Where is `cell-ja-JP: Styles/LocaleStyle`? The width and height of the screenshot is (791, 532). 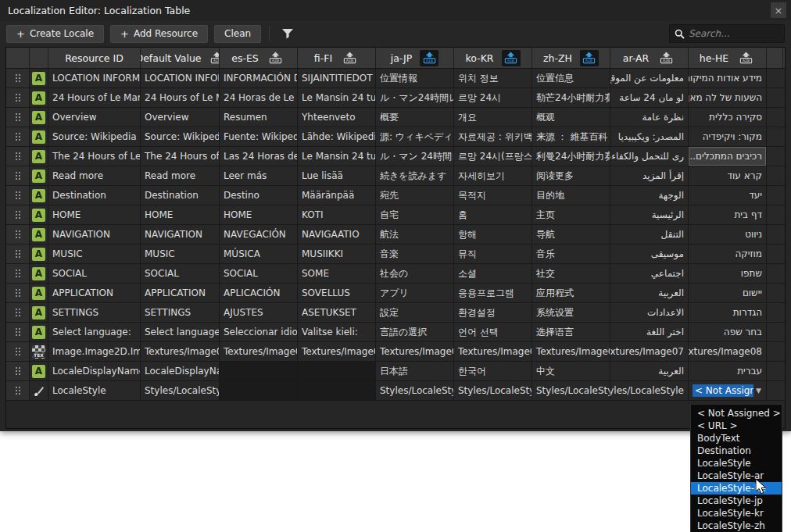 cell-ja-JP: Styles/LocaleStyle is located at coordinates (415, 391).